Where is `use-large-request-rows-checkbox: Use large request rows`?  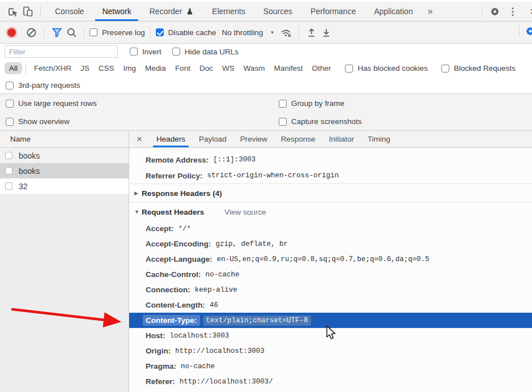 use-large-request-rows-checkbox: Use large request rows is located at coordinates (51, 103).